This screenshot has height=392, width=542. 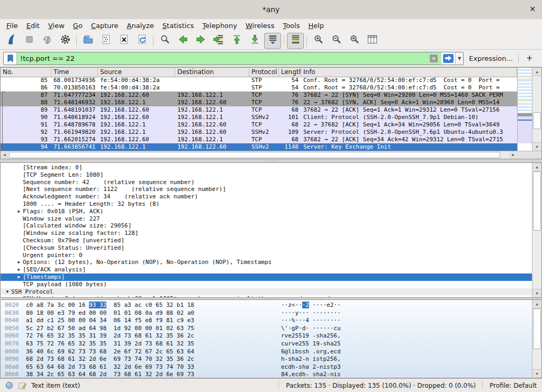 I want to click on find-packet-button, so click(x=165, y=41).